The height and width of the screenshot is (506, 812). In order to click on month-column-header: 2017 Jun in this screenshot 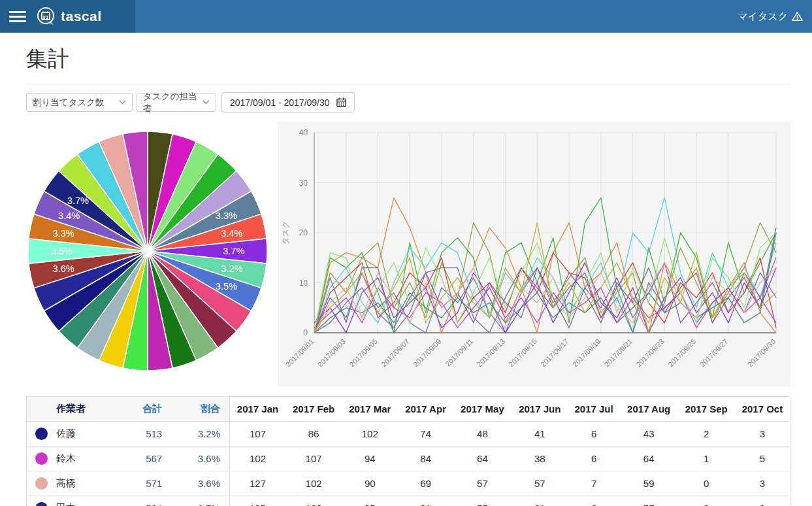, I will do `click(540, 409)`.